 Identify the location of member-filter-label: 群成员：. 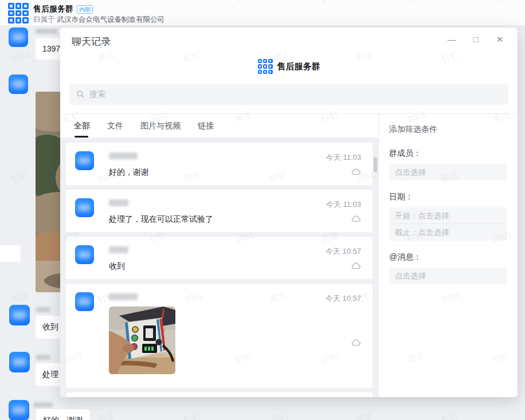
(448, 154).